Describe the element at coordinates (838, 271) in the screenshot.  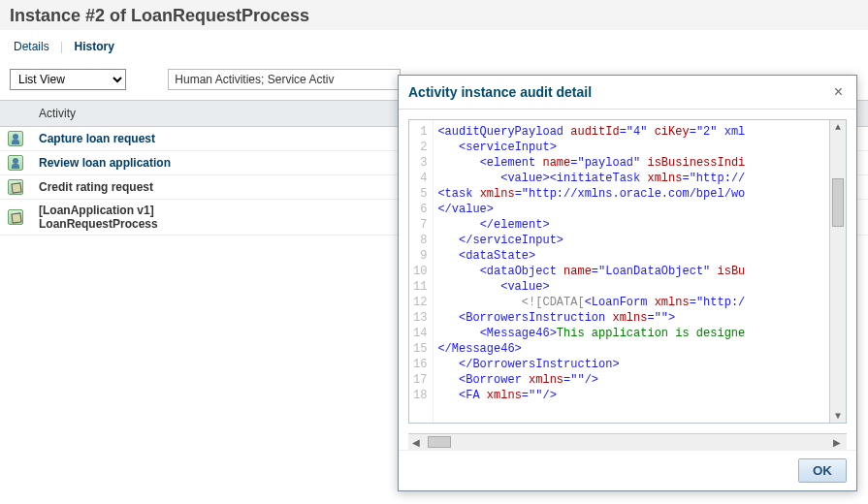
I see `vertical-scrollbar: ▲ ▼` at that location.